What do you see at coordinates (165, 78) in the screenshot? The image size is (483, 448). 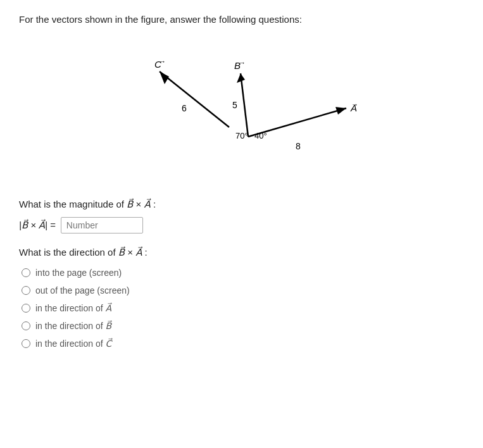 I see `vector-C-arrowhead` at bounding box center [165, 78].